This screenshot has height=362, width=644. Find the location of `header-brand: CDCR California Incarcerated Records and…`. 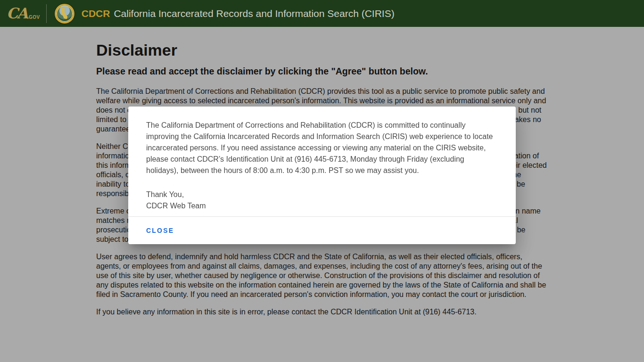

header-brand: CDCR California Incarcerated Records and… is located at coordinates (238, 14).